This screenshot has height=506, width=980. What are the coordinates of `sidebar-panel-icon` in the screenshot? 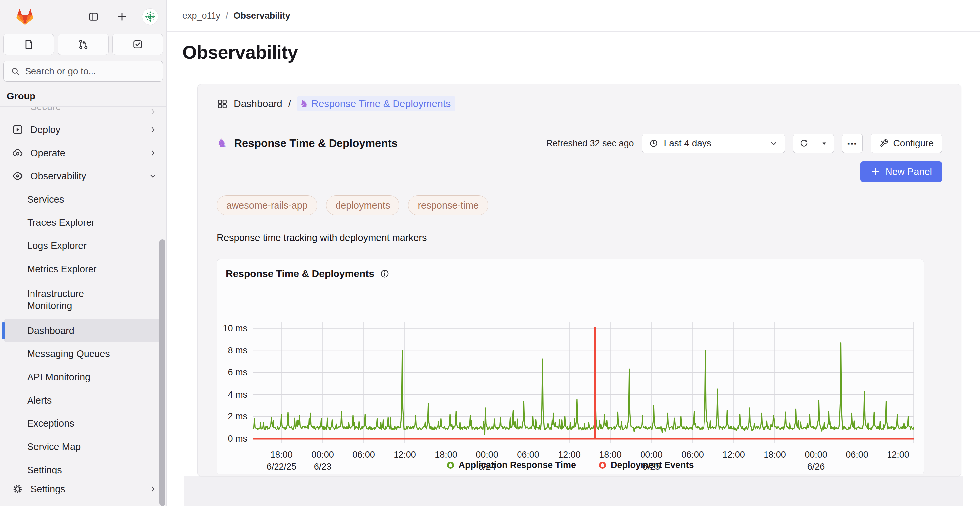 It's located at (94, 17).